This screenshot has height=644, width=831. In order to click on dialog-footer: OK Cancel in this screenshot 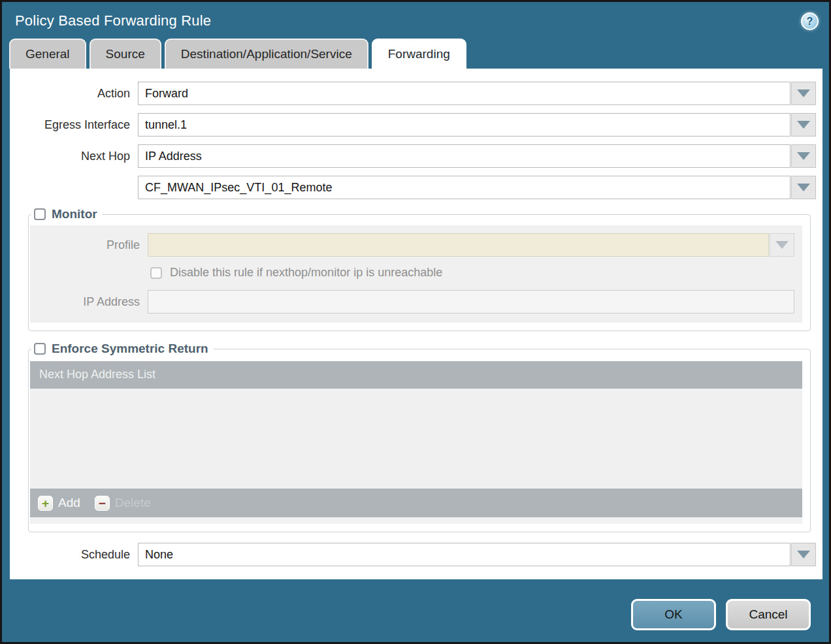, I will do `click(416, 605)`.